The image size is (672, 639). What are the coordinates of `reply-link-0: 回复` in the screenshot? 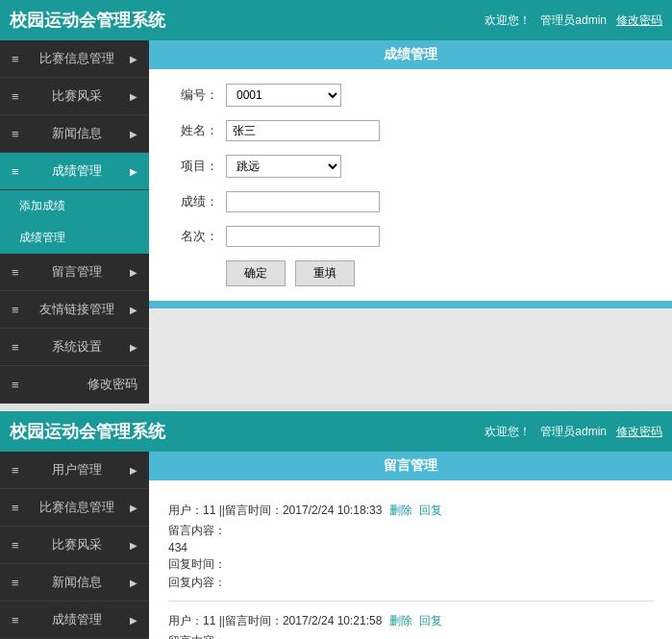 It's located at (431, 510).